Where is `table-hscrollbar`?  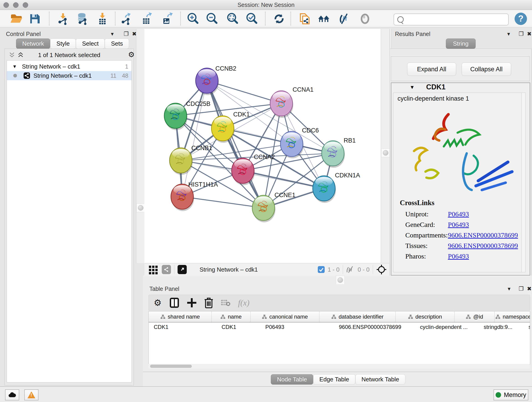 table-hscrollbar is located at coordinates (339, 366).